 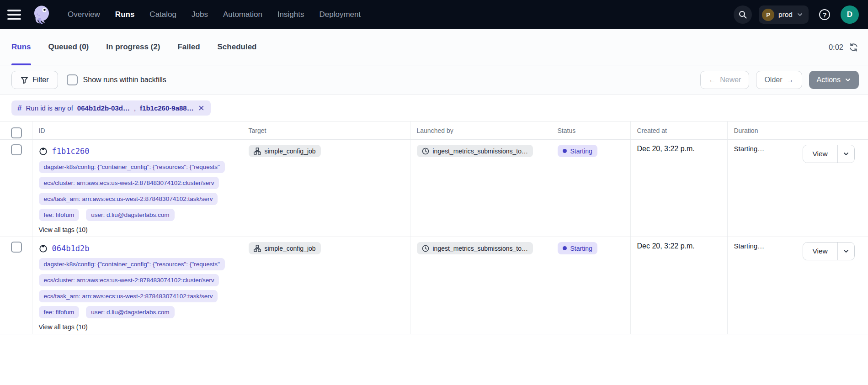 I want to click on runs-tabs-bar: RunsQueued (0)In progress (2)FailedSched…, so click(x=434, y=47).